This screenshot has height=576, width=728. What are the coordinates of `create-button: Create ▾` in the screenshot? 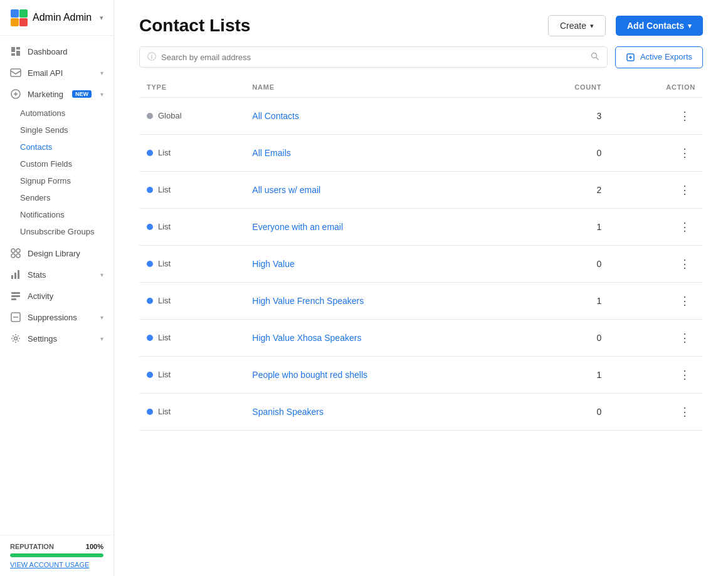 It's located at (577, 26).